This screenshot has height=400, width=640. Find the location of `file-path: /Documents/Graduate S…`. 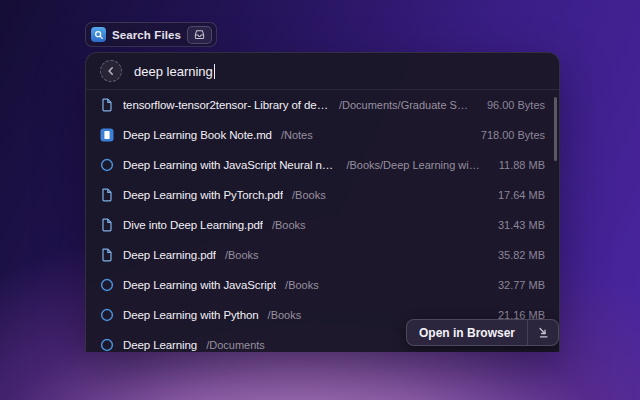

file-path: /Documents/Graduate S… is located at coordinates (404, 105).